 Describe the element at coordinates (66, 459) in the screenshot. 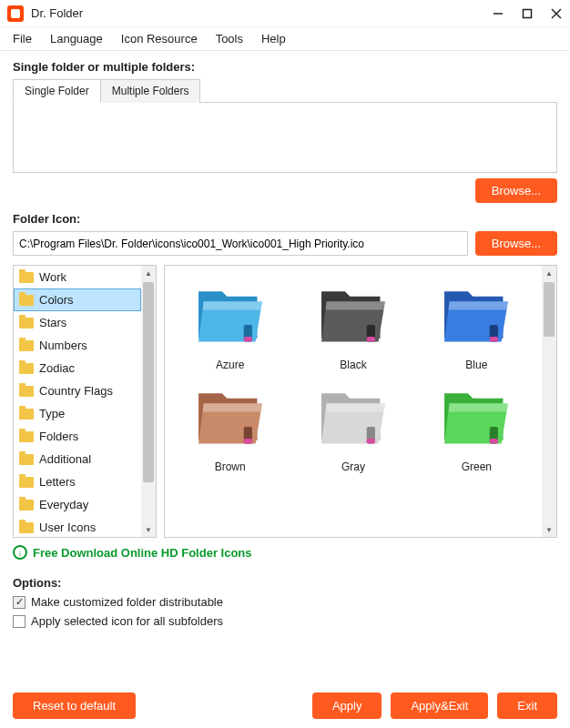

I see `category-label: Additional` at that location.